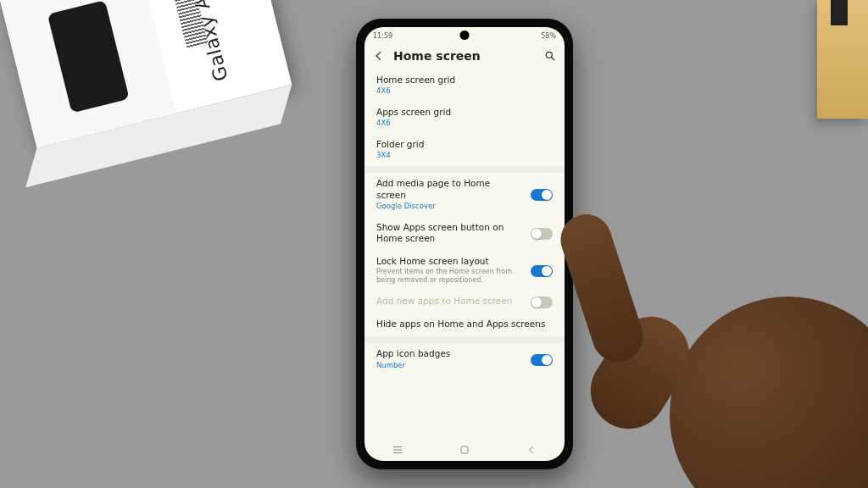  I want to click on search-icon, so click(550, 56).